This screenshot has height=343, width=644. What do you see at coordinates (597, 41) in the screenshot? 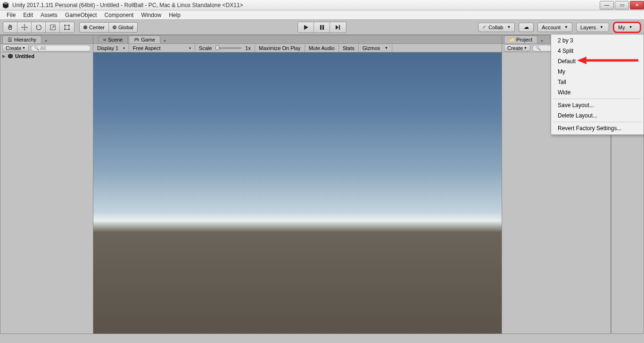
I see `layout-2by3: 2 by 3` at bounding box center [597, 41].